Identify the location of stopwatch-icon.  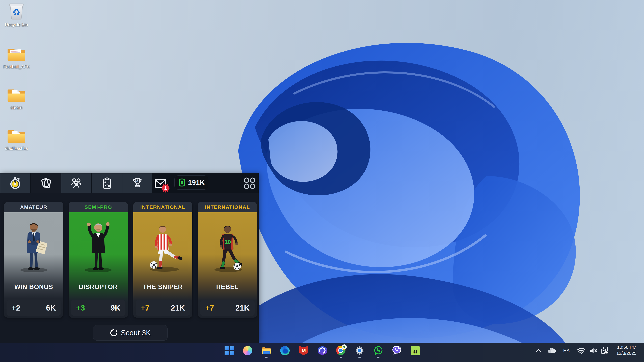
(15, 183).